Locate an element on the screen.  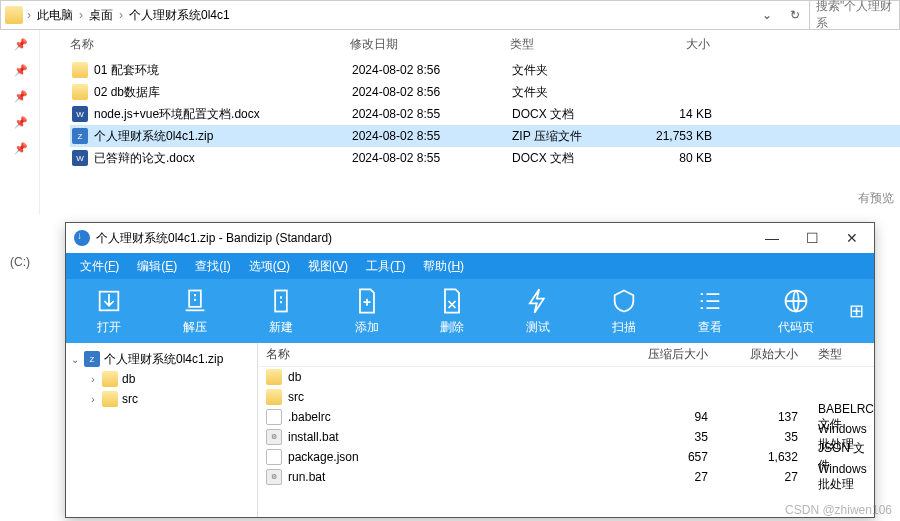
entry-type: Windows 批处理 is located at coordinates (841, 478).